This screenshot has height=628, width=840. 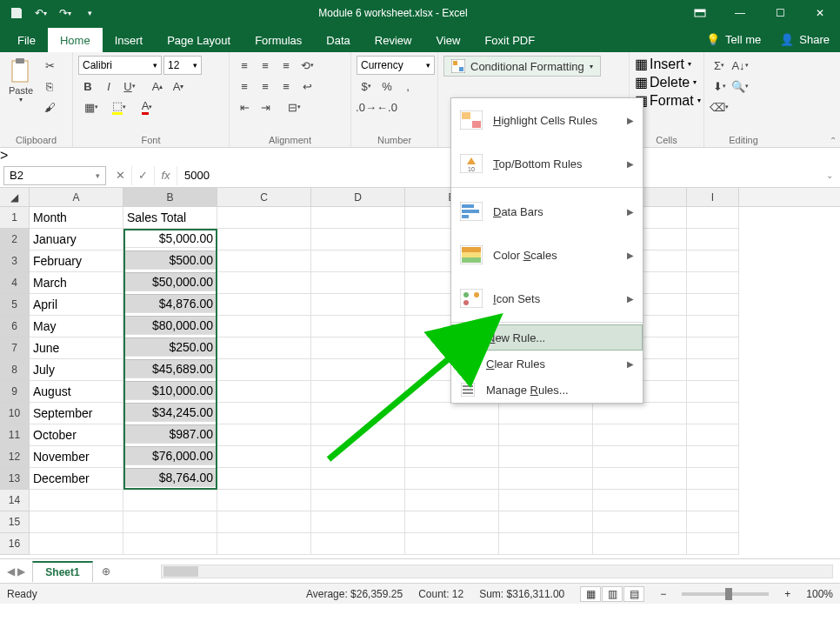 What do you see at coordinates (740, 13) in the screenshot?
I see `minimize-icon: —` at bounding box center [740, 13].